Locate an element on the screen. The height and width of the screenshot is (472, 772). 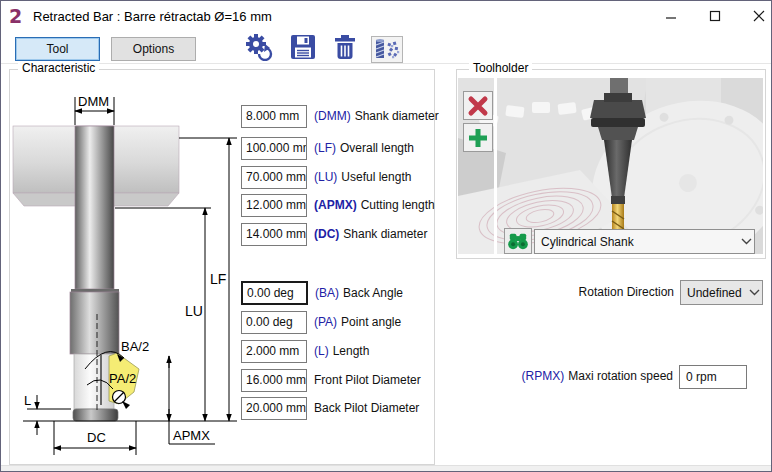
l-code: (L) is located at coordinates (322, 351).